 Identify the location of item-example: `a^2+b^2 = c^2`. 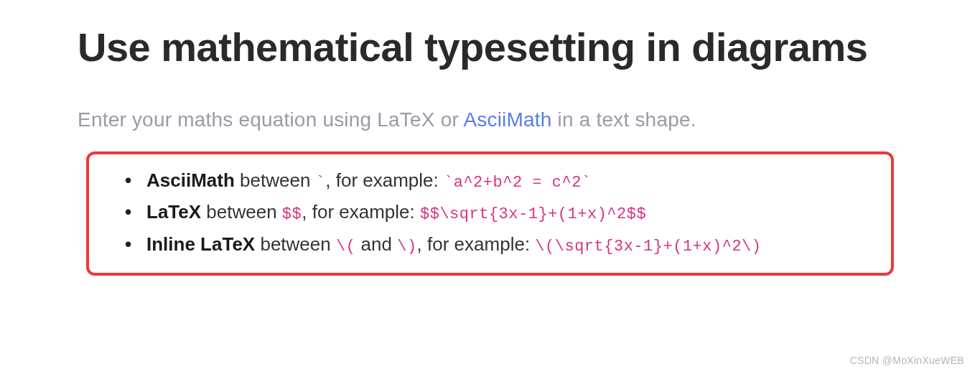
(518, 182).